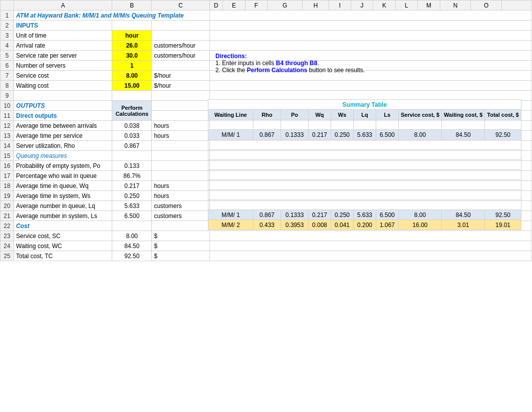  I want to click on cell-r13-b: 0.033, so click(132, 136).